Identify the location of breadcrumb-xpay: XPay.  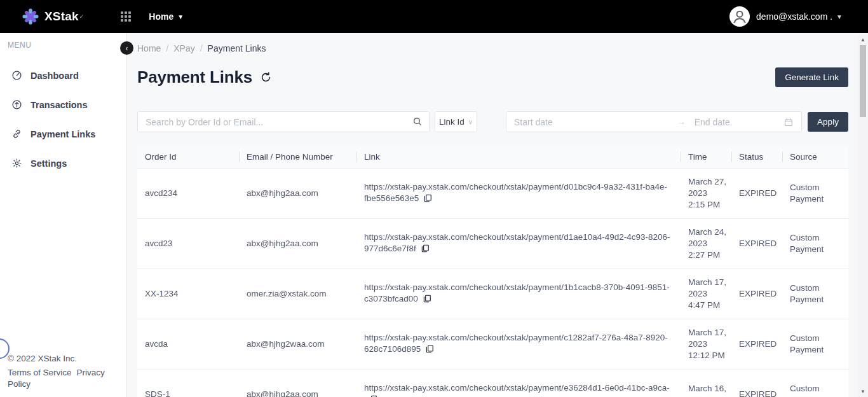
(184, 48).